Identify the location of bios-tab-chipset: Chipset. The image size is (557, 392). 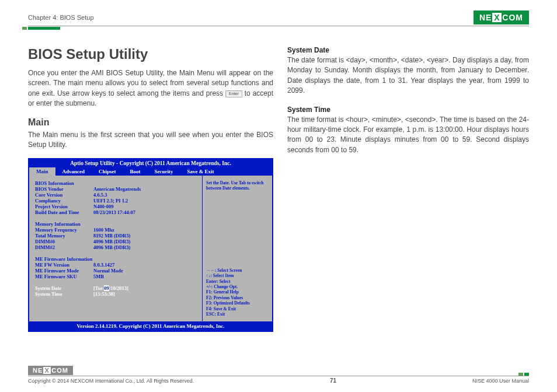
(107, 172).